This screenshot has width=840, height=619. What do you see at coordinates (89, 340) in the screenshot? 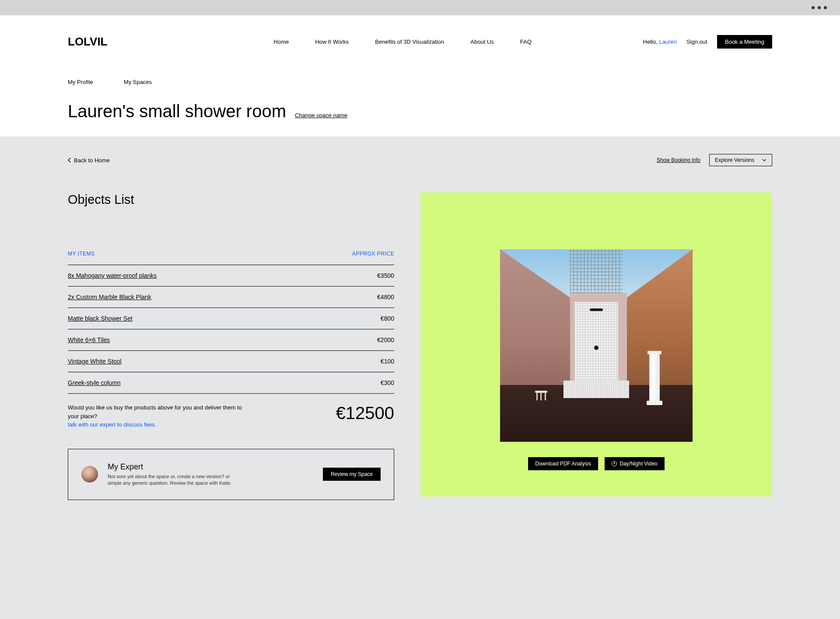
I see `item-name-link: White 6×6 Tiles` at bounding box center [89, 340].